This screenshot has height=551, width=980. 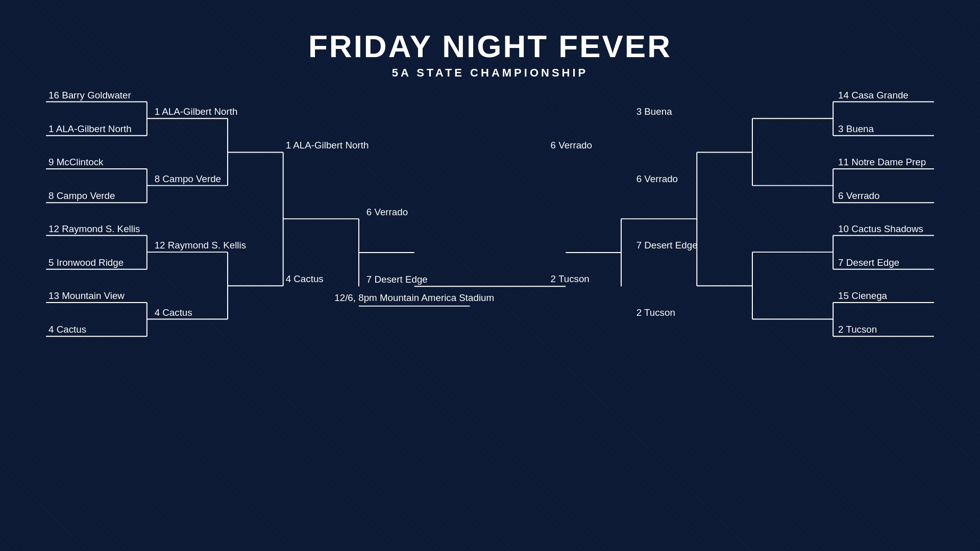 What do you see at coordinates (87, 296) in the screenshot?
I see `svg-text: 13 Mountain View` at bounding box center [87, 296].